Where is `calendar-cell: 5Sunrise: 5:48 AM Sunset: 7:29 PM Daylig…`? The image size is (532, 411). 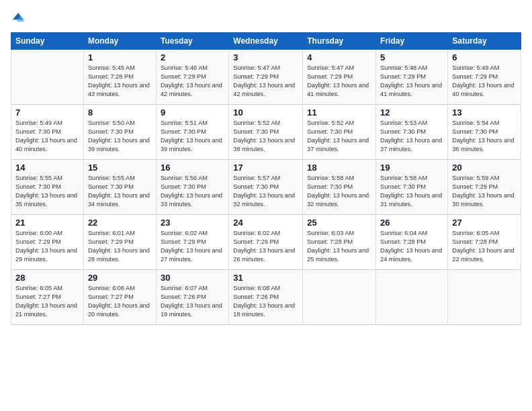
calendar-cell: 5Sunrise: 5:48 AM Sunset: 7:29 PM Daylig… is located at coordinates (412, 77).